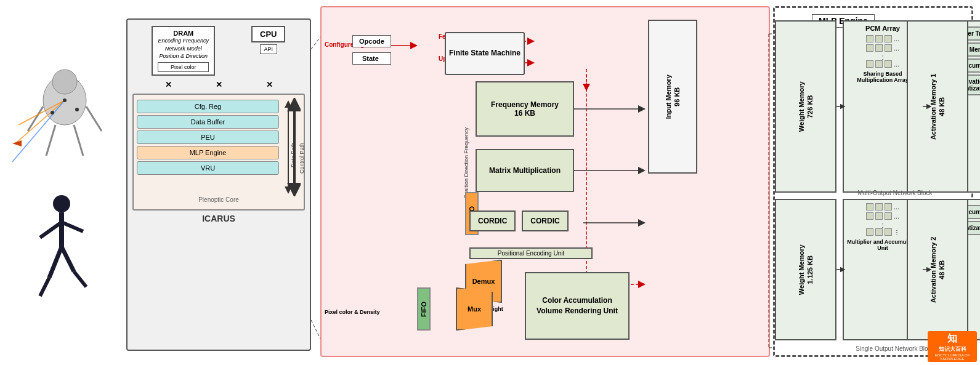 This screenshot has width=980, height=365. I want to click on data-path-label: Data Path, so click(293, 155).